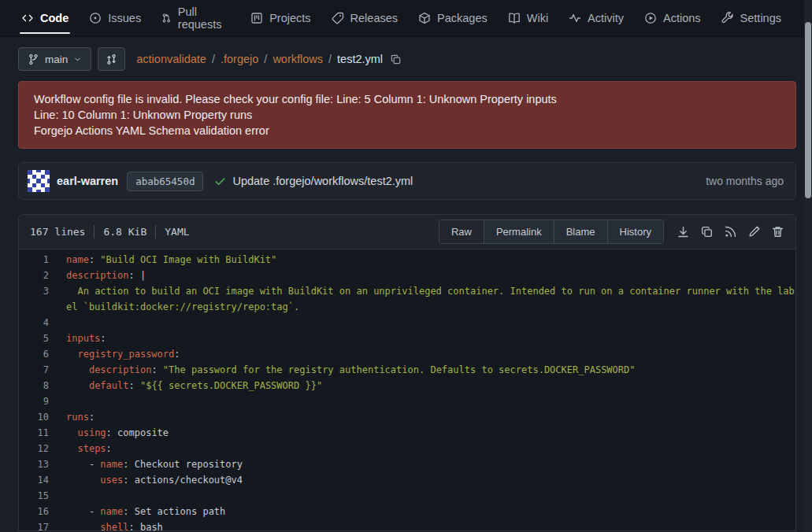 This screenshot has height=532, width=812. I want to click on avatar, so click(39, 181).